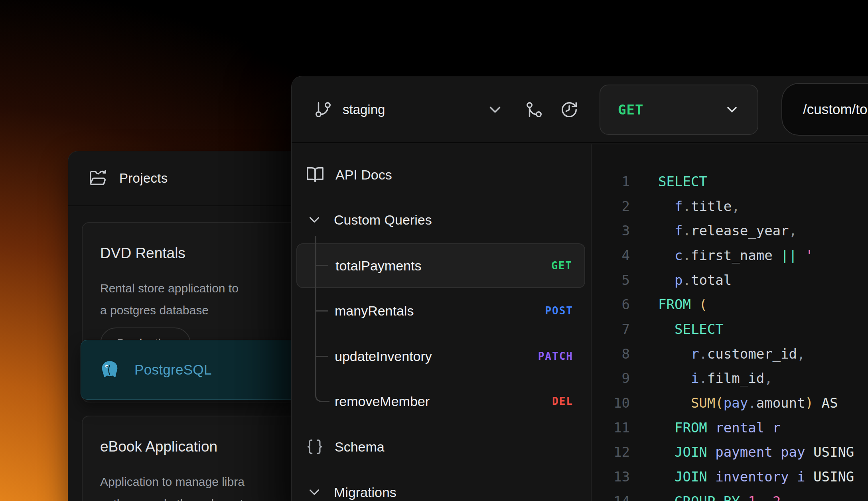 The width and height of the screenshot is (868, 501). What do you see at coordinates (382, 401) in the screenshot?
I see `query-label: removeMember` at bounding box center [382, 401].